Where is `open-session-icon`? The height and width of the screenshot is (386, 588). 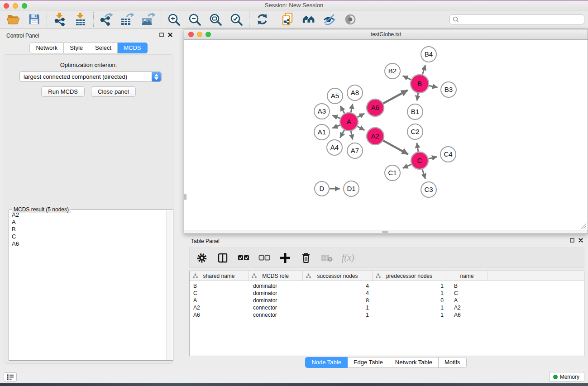 open-session-icon is located at coordinates (13, 19).